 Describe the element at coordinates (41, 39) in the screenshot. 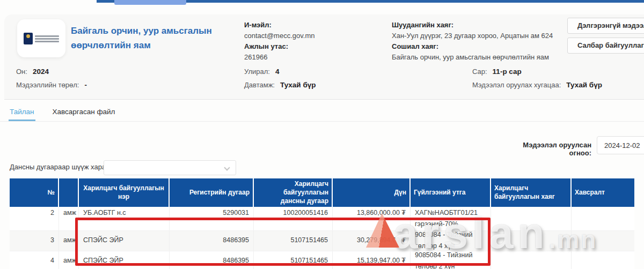

I see `ministry-emblem-icon` at that location.